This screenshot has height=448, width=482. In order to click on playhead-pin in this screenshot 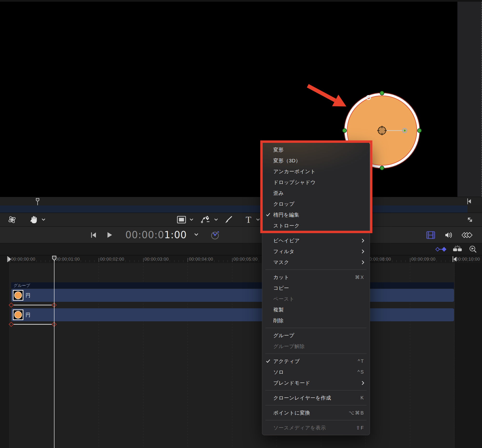, I will do `click(54, 259)`.